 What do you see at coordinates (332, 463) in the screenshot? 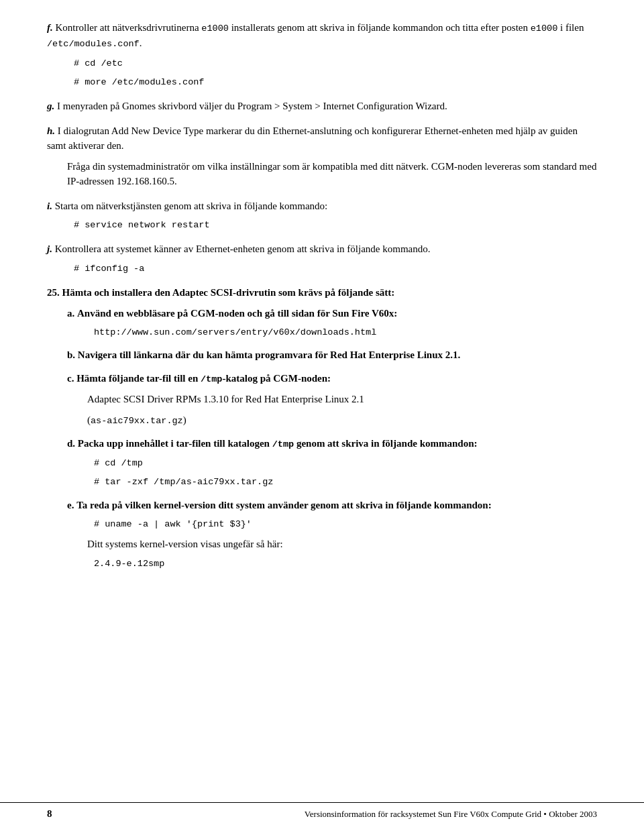
I see `sub-item-d: d. Packa upp innehållet i tar-filen till…` at bounding box center [332, 463].